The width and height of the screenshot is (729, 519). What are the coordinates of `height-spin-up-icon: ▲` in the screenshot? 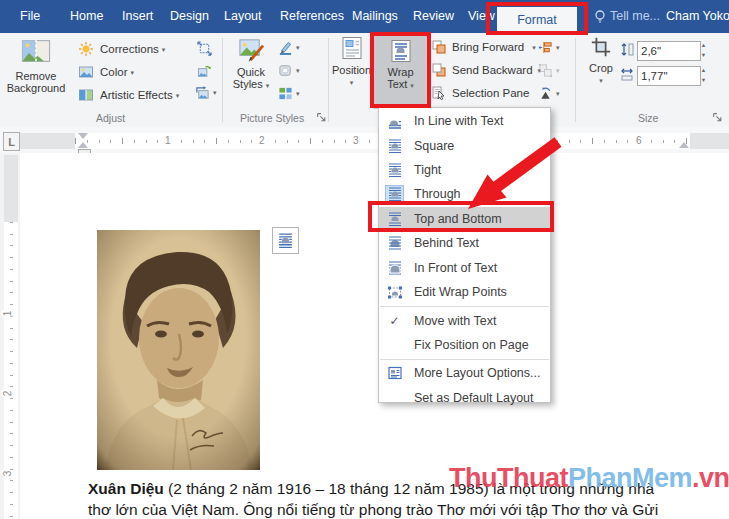 It's located at (704, 46).